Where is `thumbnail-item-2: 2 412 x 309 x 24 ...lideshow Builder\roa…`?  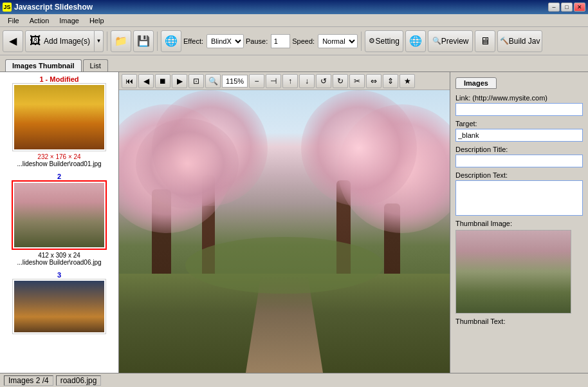 thumbnail-item-2: 2 412 x 309 x 24 ...lideshow Builder\roa… is located at coordinates (59, 219).